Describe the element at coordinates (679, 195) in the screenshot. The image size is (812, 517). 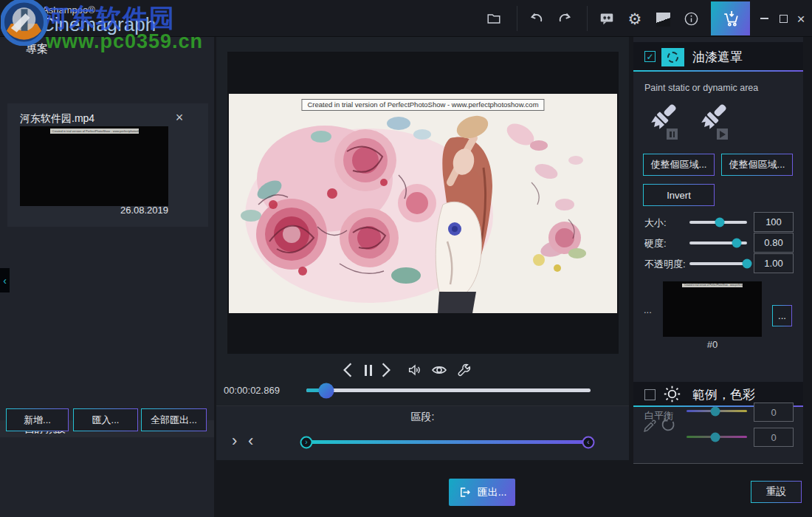
I see `invert-button: Invert` at that location.